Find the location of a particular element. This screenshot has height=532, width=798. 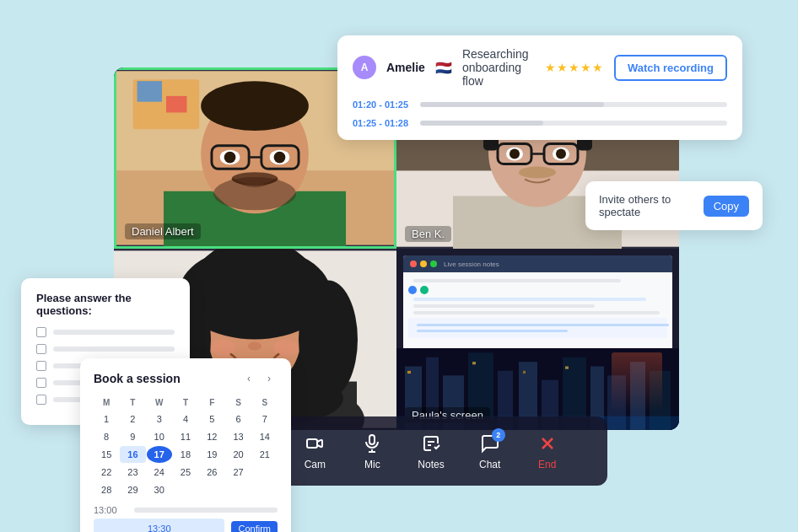

cam-icon is located at coordinates (315, 443).